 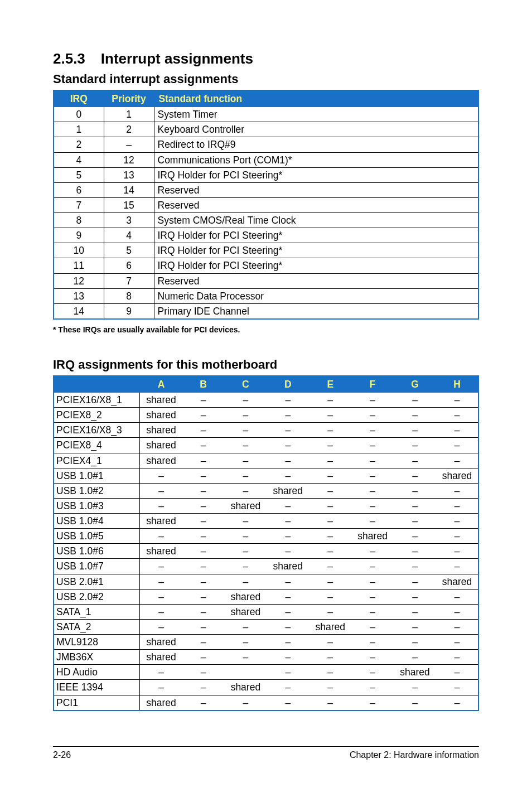 What do you see at coordinates (330, 384) in the screenshot?
I see `col-header-e: E` at bounding box center [330, 384].